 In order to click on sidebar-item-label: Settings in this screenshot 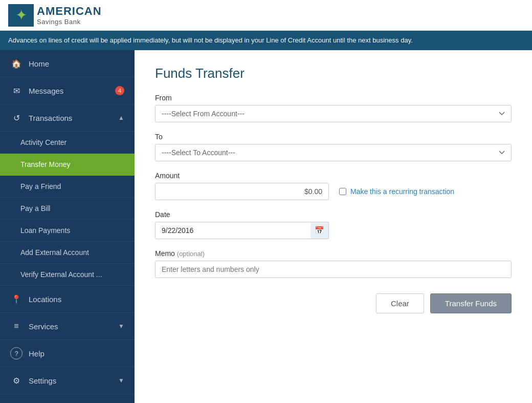, I will do `click(74, 381)`.